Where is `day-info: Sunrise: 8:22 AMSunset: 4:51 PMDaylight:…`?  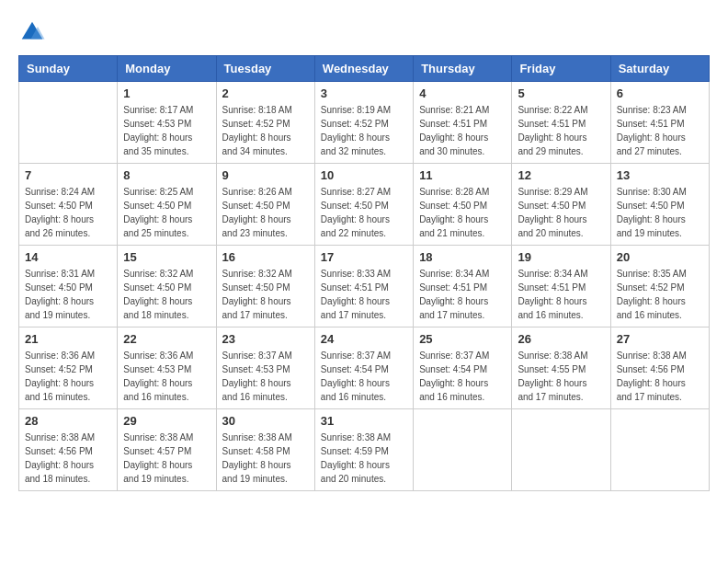 day-info: Sunrise: 8:22 AMSunset: 4:51 PMDaylight:… is located at coordinates (561, 131).